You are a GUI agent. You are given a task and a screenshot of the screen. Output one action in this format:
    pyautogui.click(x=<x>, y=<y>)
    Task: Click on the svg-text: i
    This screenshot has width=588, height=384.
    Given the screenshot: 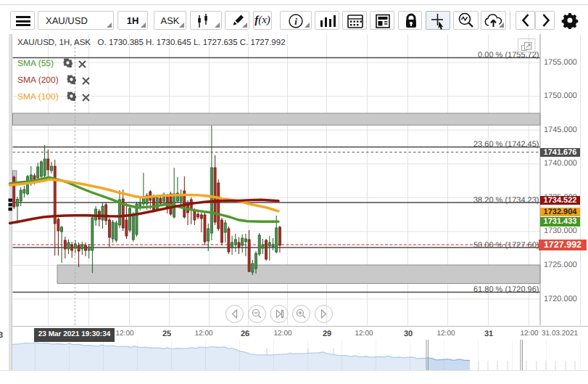 What is the action you would take?
    pyautogui.click(x=296, y=22)
    